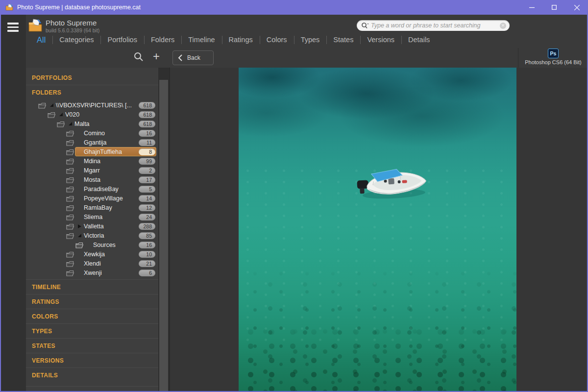  I want to click on tree-label: Xewkija, so click(111, 254).